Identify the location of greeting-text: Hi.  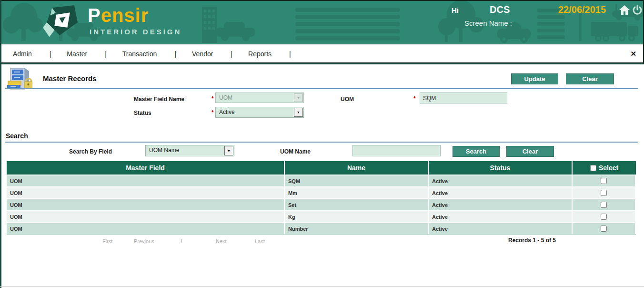
(455, 10).